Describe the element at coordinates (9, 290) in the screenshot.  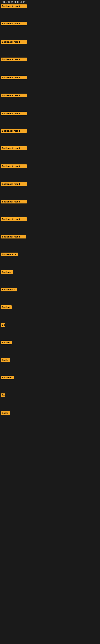
I see `bottleneck-badge: Bottleneck r` at that location.